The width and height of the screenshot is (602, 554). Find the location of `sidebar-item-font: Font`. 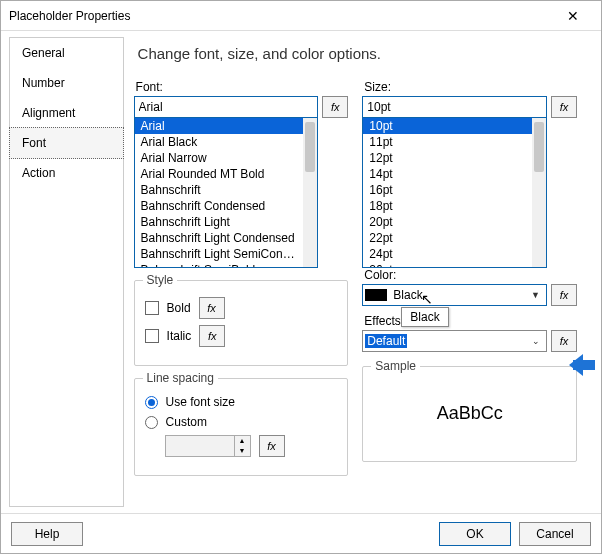

sidebar-item-font: Font is located at coordinates (66, 143).